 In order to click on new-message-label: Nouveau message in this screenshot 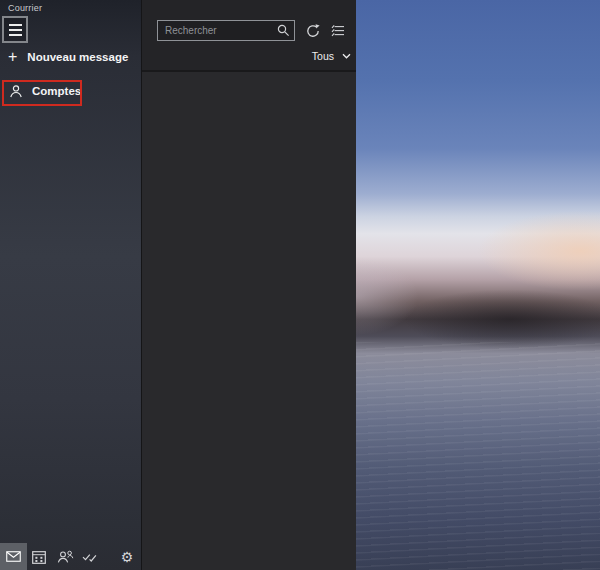, I will do `click(78, 57)`.